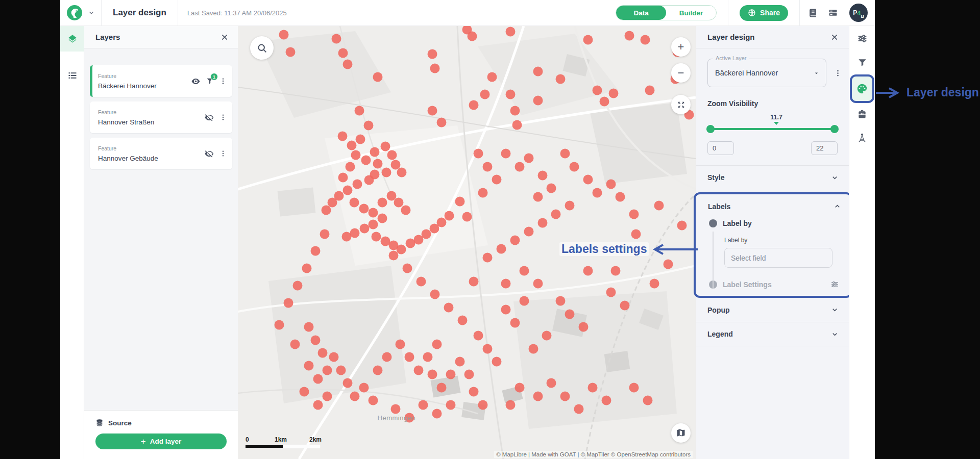 The height and width of the screenshot is (459, 980). I want to click on fullscreen-button, so click(681, 105).